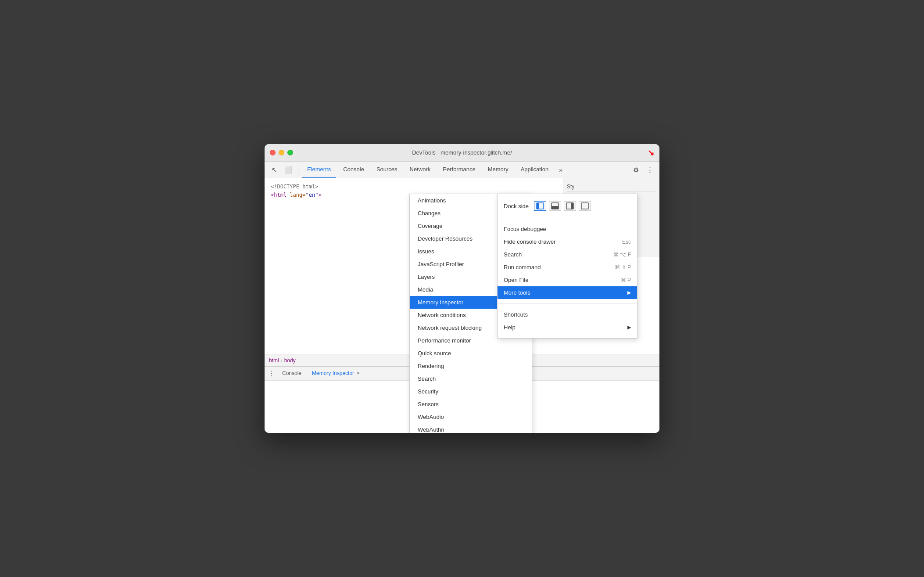 The image size is (924, 577). I want to click on tab-elements: Elements, so click(319, 170).